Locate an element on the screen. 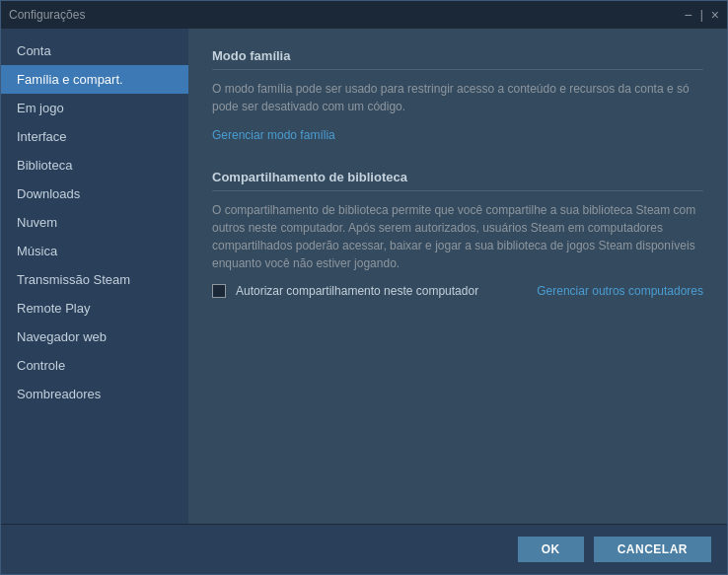 The width and height of the screenshot is (728, 575). gerenciar-modo-familia-link: Gerenciar modo família is located at coordinates (274, 135).